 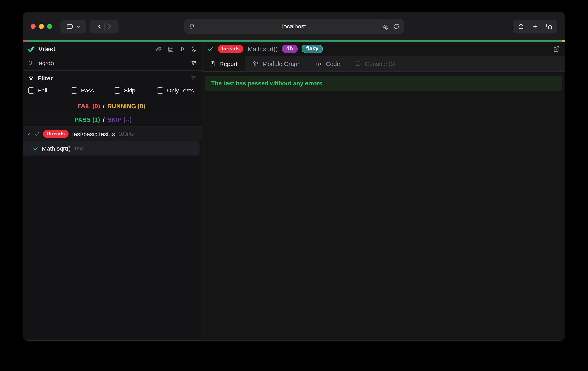 What do you see at coordinates (78, 26) in the screenshot?
I see `chevron-down-icon` at bounding box center [78, 26].